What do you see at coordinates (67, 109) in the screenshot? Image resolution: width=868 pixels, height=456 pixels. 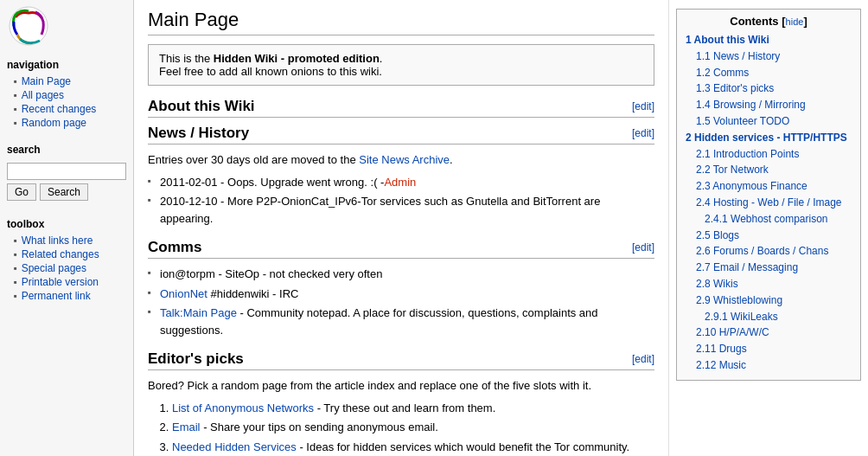 I see `nav-item-recent-changes: Recent changes` at bounding box center [67, 109].